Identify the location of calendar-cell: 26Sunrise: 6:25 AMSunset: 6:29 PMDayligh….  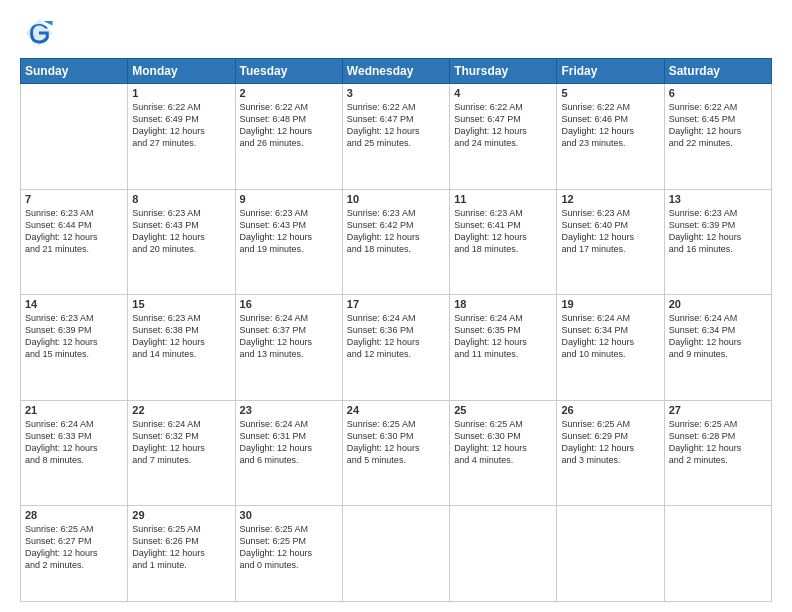
(610, 453).